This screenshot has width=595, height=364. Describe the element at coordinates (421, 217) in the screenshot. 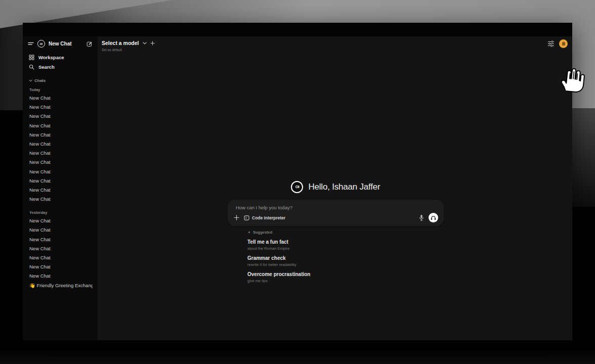

I see `microphone-icon` at that location.